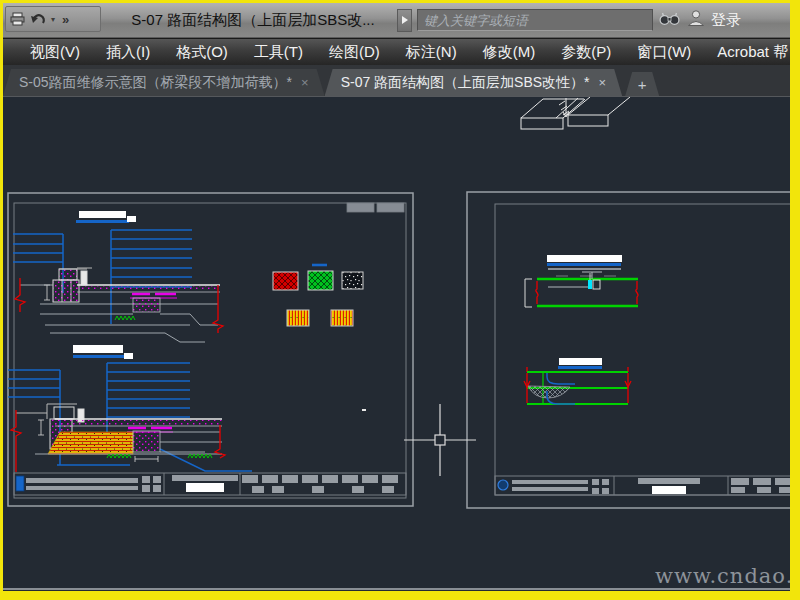  What do you see at coordinates (586, 52) in the screenshot?
I see `menu-parametric: 参数(P)` at bounding box center [586, 52].